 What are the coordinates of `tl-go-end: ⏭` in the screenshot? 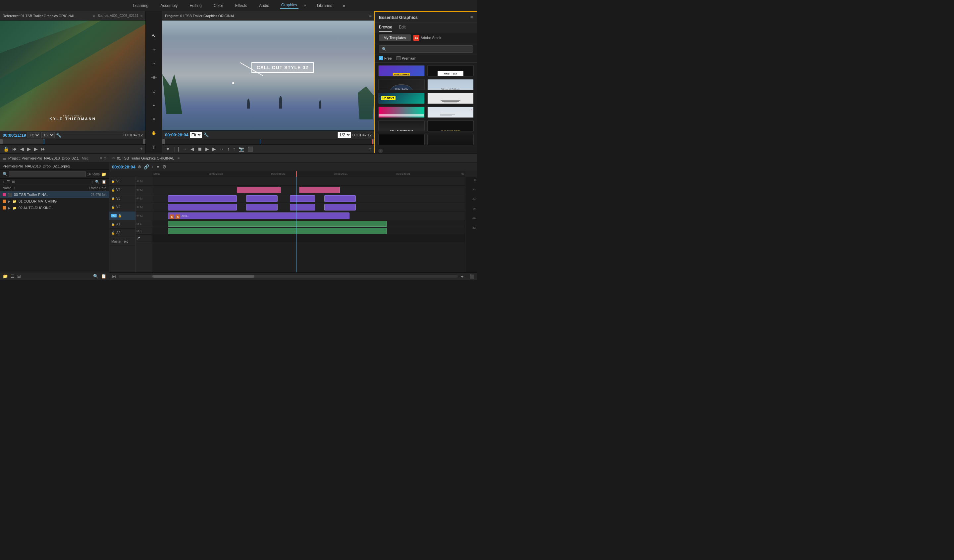 It's located at (463, 276).